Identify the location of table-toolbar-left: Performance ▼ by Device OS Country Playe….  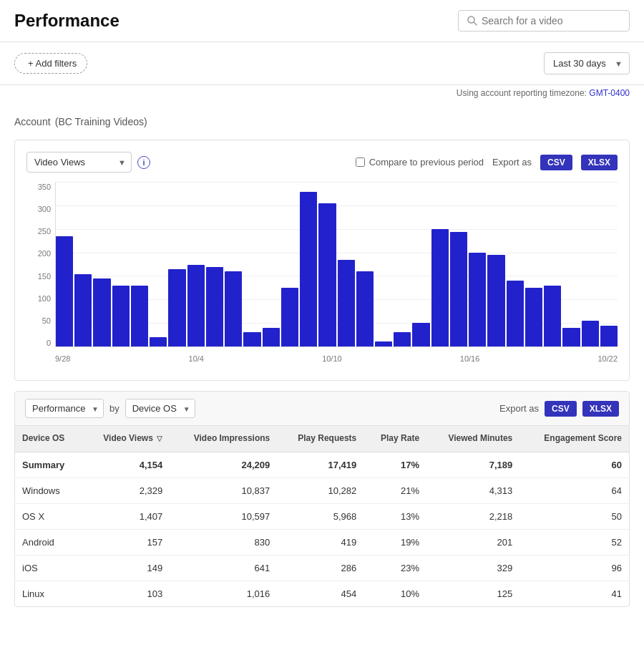
(110, 408).